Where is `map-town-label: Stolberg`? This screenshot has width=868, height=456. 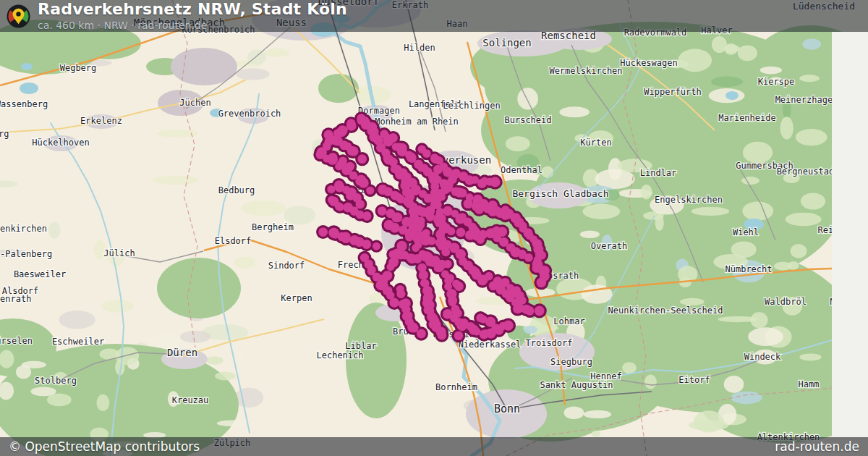
map-town-label: Stolberg is located at coordinates (56, 381).